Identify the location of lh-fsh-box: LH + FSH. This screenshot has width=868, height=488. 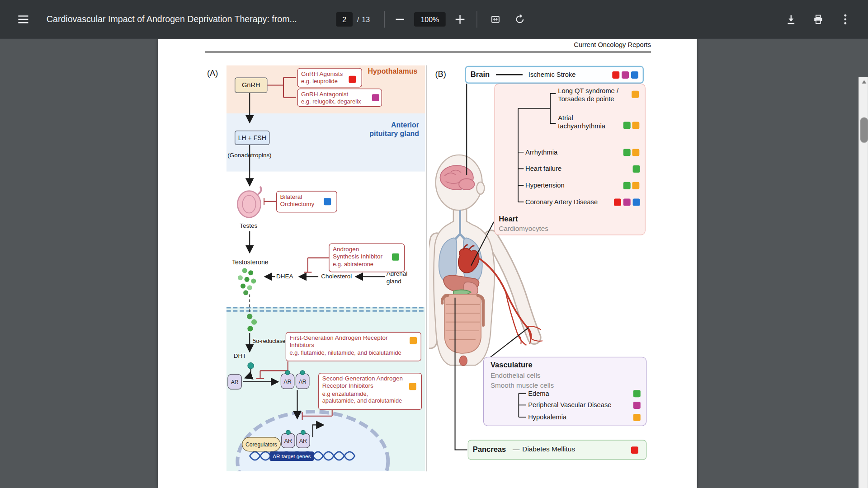
(252, 138).